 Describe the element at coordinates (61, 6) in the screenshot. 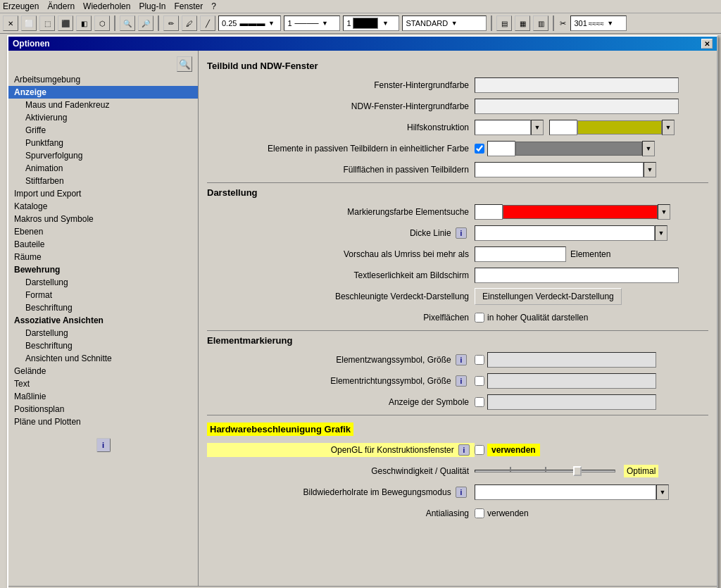

I see `menu-aendern: Ändern` at that location.